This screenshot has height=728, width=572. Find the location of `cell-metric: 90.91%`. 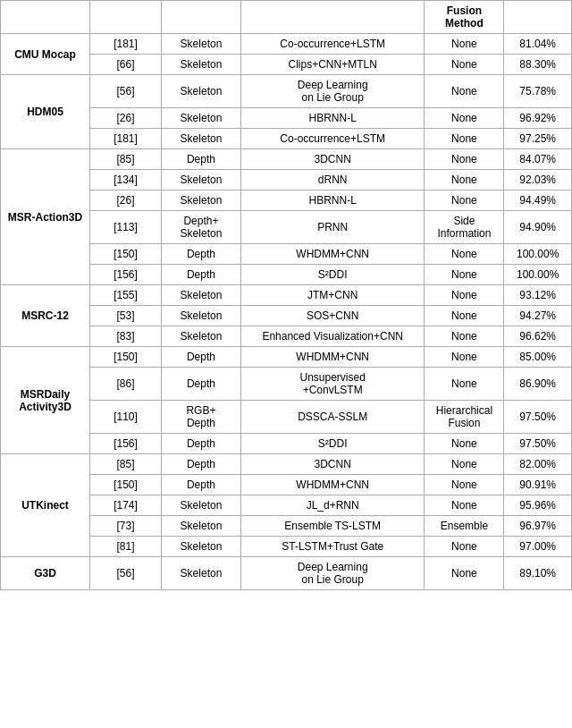

cell-metric: 90.91% is located at coordinates (538, 485).